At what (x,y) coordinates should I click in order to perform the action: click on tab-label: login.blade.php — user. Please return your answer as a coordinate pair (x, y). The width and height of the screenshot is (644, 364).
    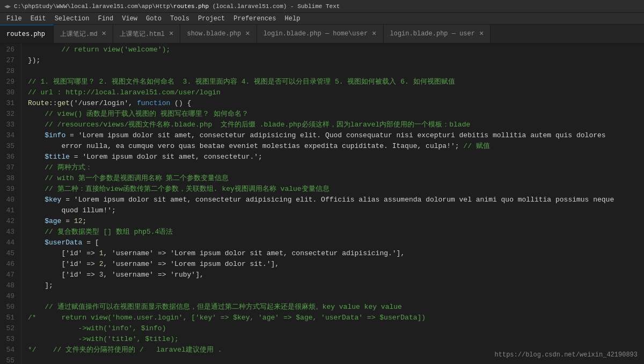
    Looking at the image, I should click on (433, 34).